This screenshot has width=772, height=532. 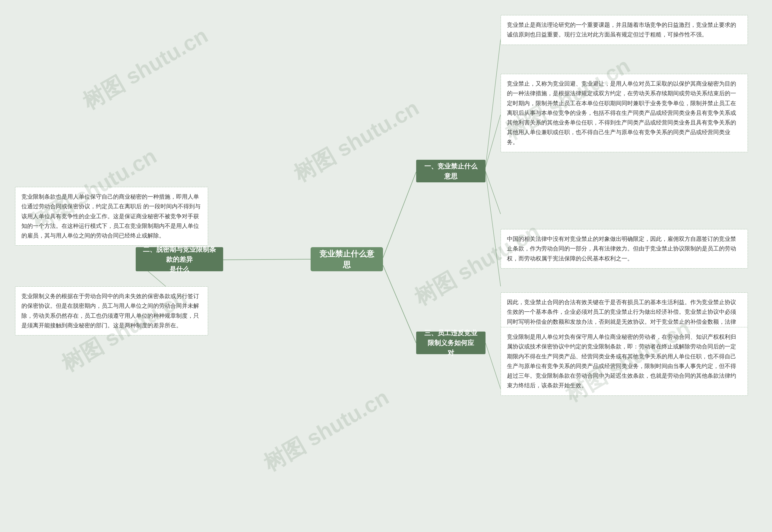 I want to click on watermark-4: 树图 shutu.cn, so click(x=356, y=141).